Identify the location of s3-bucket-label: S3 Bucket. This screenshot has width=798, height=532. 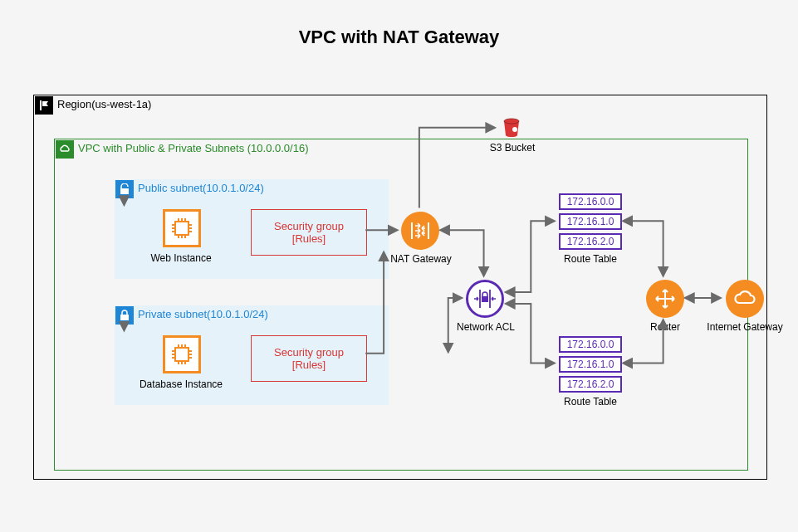
(512, 148).